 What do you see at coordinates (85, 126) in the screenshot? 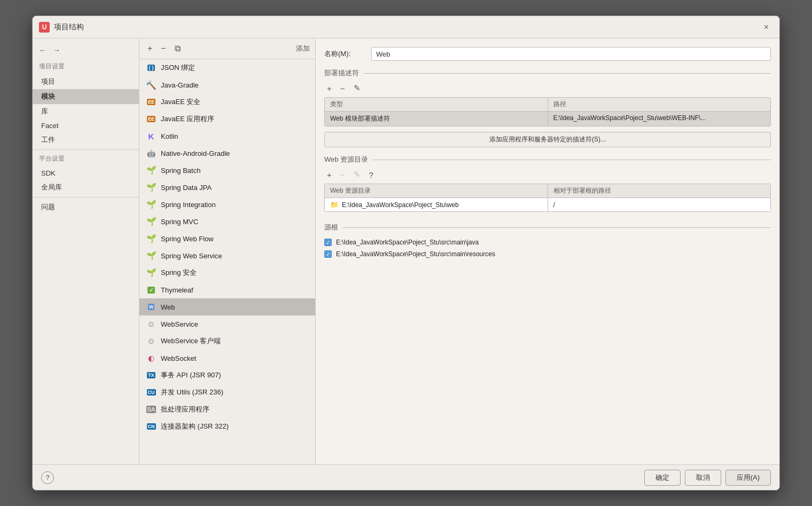
I see `sidebar-item-facet: Facet` at bounding box center [85, 126].